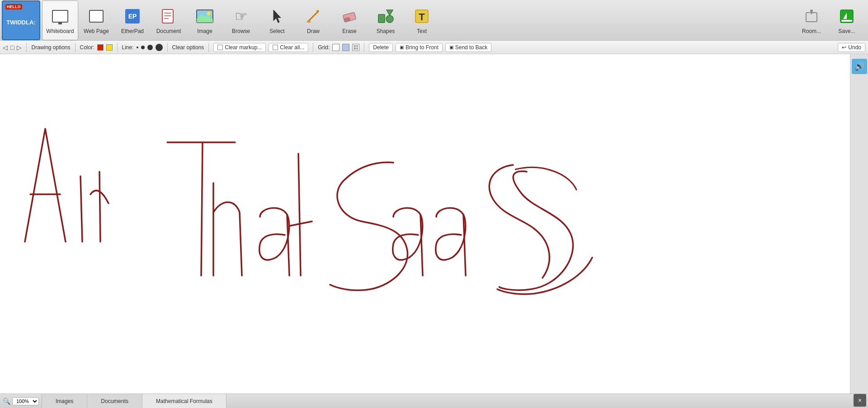  I want to click on zoom-select: 100% 75% 50% 150% 200%, so click(25, 401).